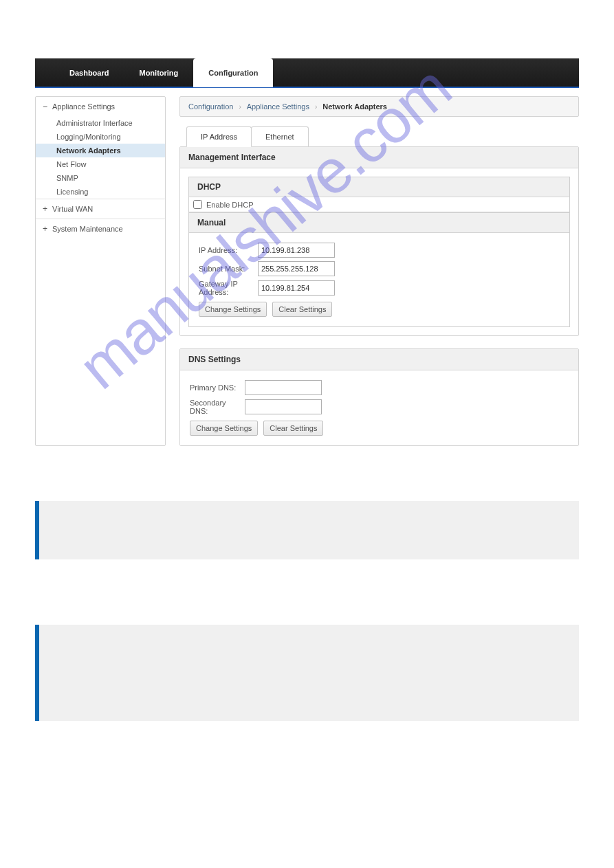 Image resolution: width=614 pixels, height=868 pixels. What do you see at coordinates (228, 269) in the screenshot?
I see `subnet-mask-label: Subnet Mask:` at bounding box center [228, 269].